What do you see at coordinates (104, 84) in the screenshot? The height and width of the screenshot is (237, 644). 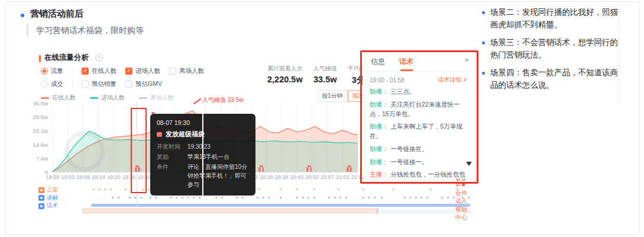 I see `filter-label: 预估销量` at bounding box center [104, 84].